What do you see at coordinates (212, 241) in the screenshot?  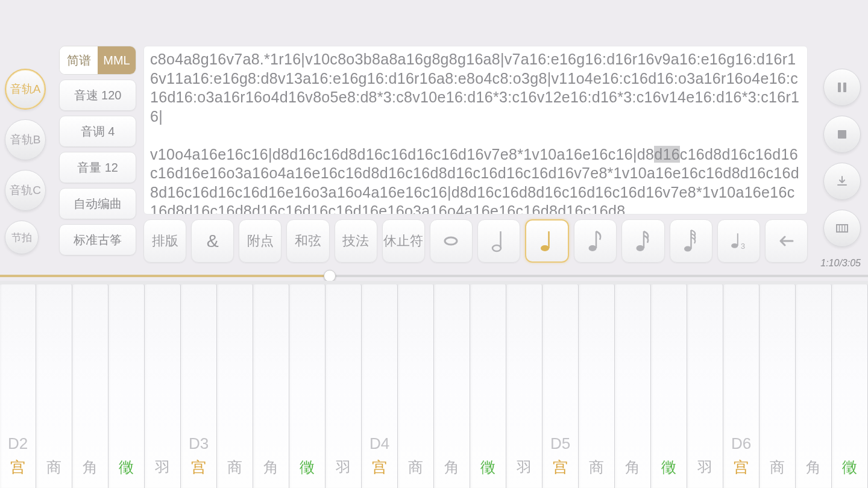 I see `tie-button: &` at bounding box center [212, 241].